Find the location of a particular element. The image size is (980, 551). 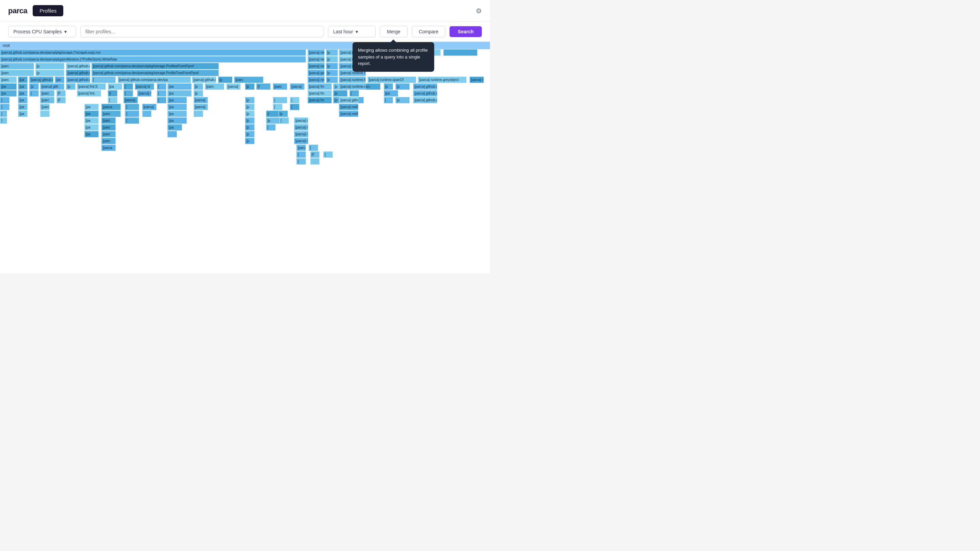

flame-bar: [parca] github.com/parca- is located at coordinates (78, 66).